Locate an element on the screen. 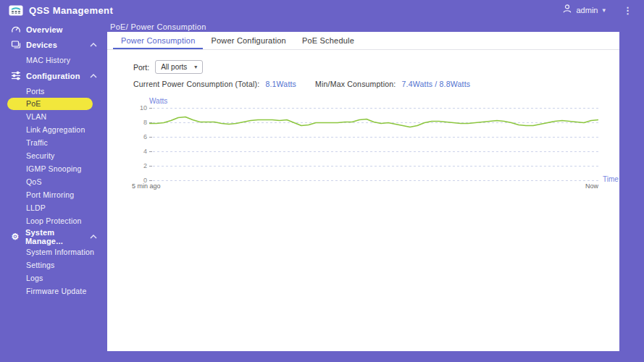 This screenshot has width=644, height=362. y-tick-label: 8 is located at coordinates (145, 122).